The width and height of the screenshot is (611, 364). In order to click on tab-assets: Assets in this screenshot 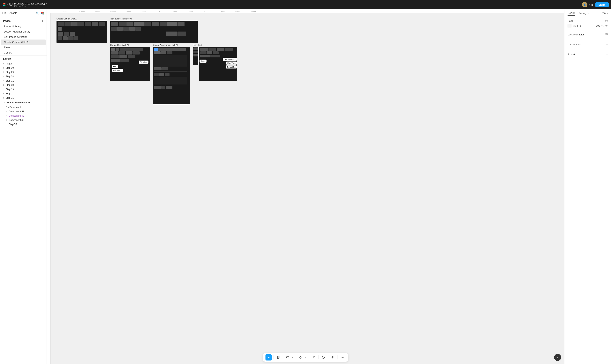, I will do `click(13, 13)`.